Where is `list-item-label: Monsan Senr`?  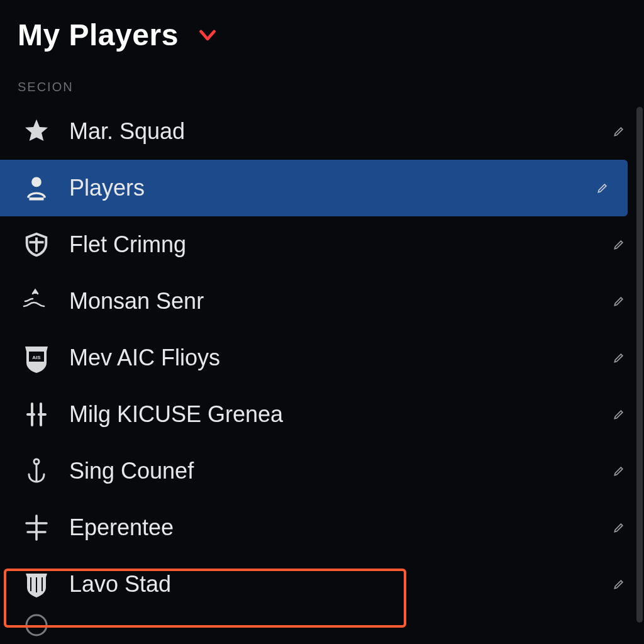 list-item-label: Monsan Senr is located at coordinates (333, 301).